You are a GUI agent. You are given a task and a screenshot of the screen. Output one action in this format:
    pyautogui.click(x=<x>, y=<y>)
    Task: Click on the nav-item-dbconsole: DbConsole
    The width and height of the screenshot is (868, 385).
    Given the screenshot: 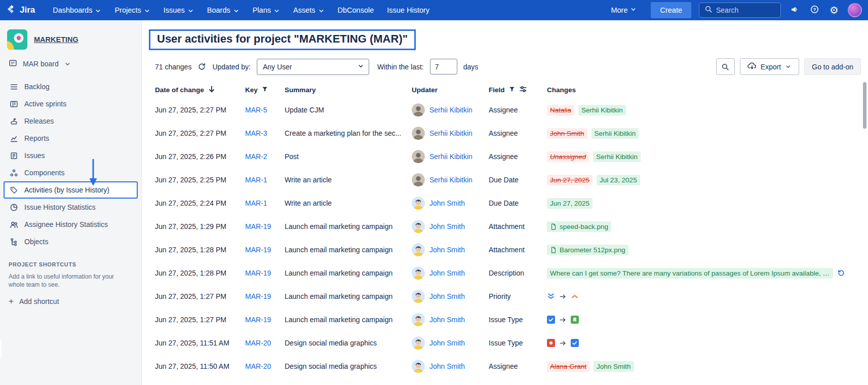 What is the action you would take?
    pyautogui.click(x=356, y=10)
    